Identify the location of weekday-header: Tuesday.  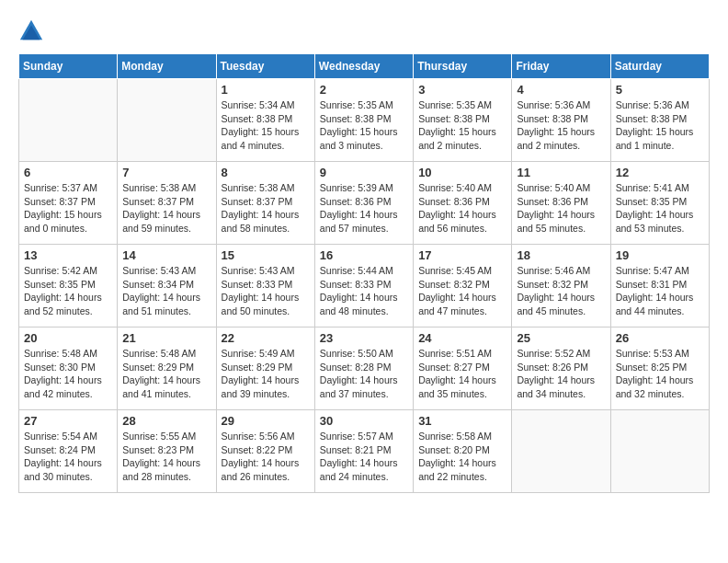
(265, 66).